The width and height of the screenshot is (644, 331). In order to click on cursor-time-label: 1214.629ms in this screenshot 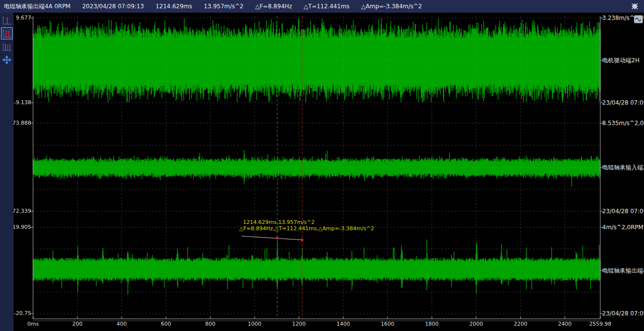, I will do `click(174, 6)`.